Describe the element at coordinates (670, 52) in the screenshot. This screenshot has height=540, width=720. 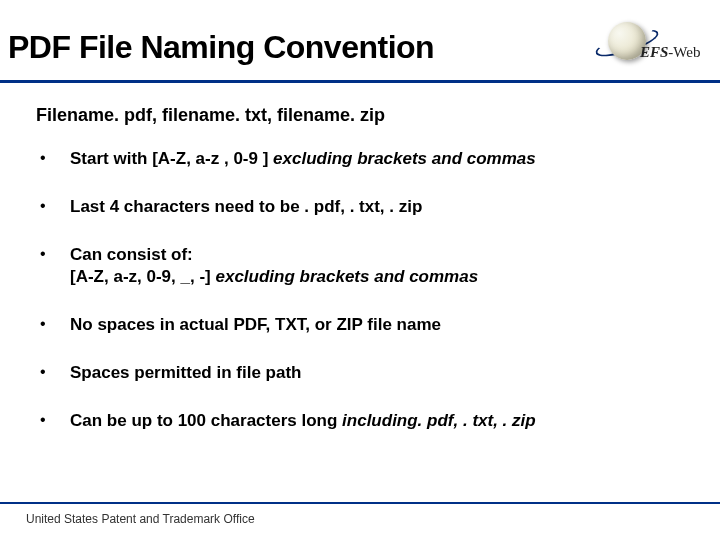
I see `logo-text: EFS-Web` at that location.